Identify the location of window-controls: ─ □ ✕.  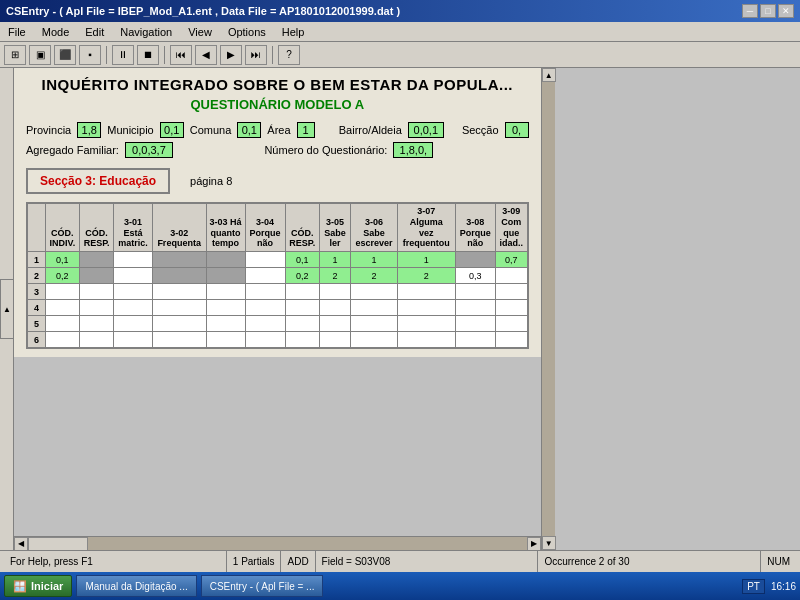
(768, 11).